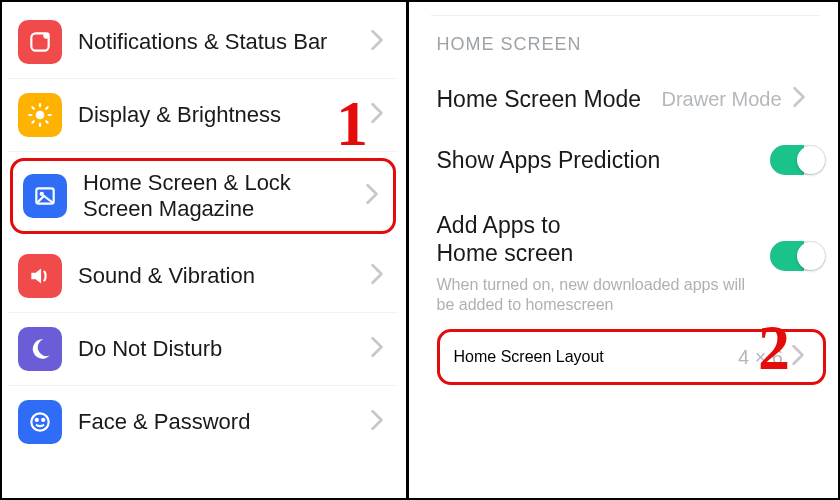  I want to click on brightness-icon, so click(40, 115).